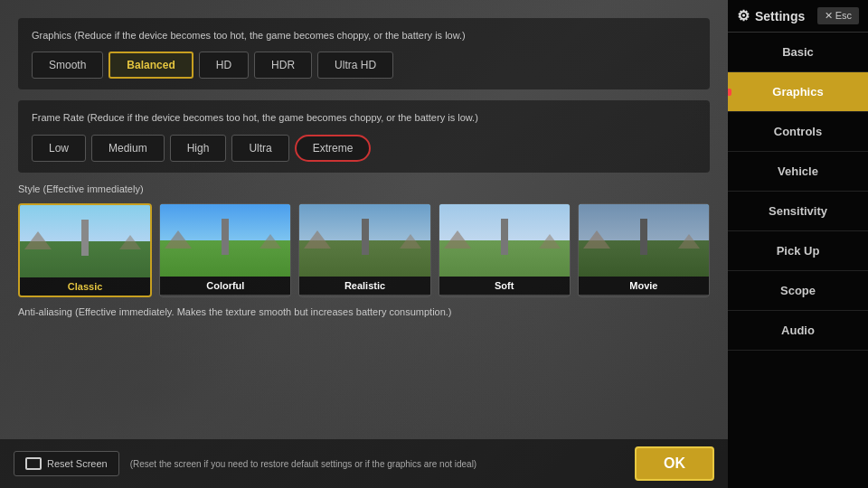 Image resolution: width=868 pixels, height=488 pixels. I want to click on style-colorful-label: Colorful, so click(225, 286).